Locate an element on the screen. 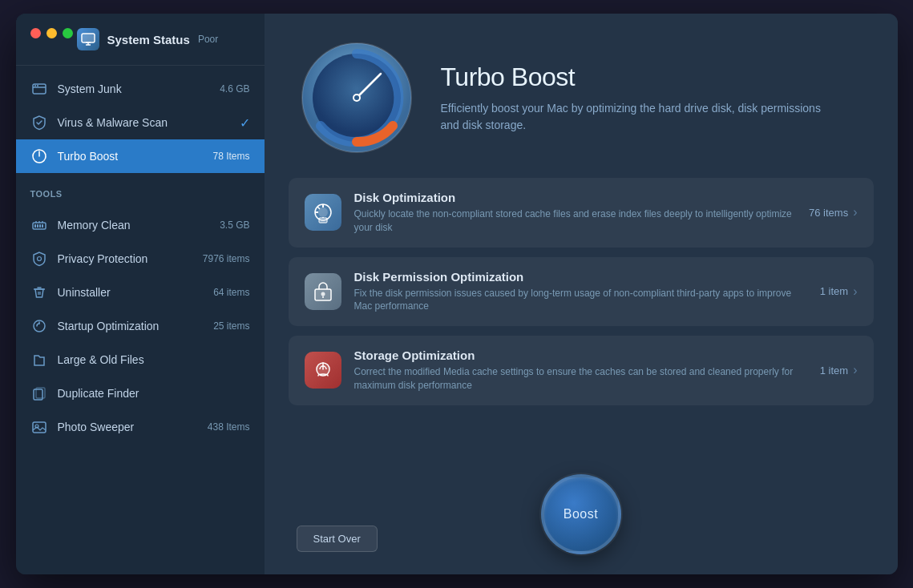 This screenshot has height=588, width=913. photo-sweeper-icon is located at coordinates (39, 427).